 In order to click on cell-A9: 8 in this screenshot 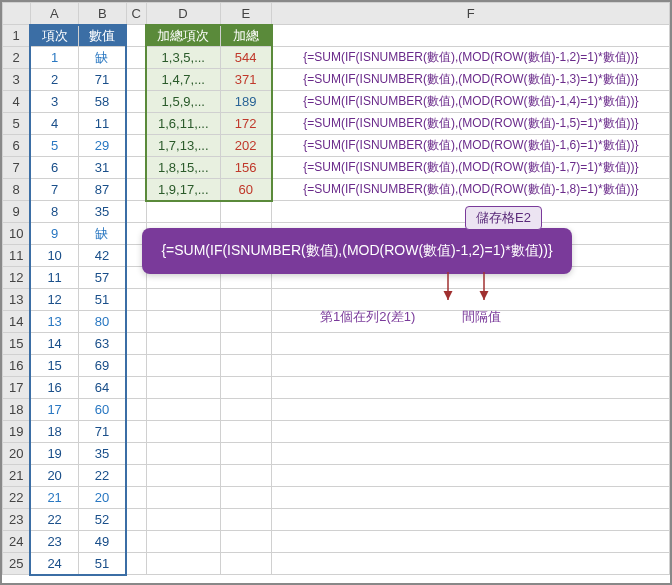, I will do `click(54, 212)`.